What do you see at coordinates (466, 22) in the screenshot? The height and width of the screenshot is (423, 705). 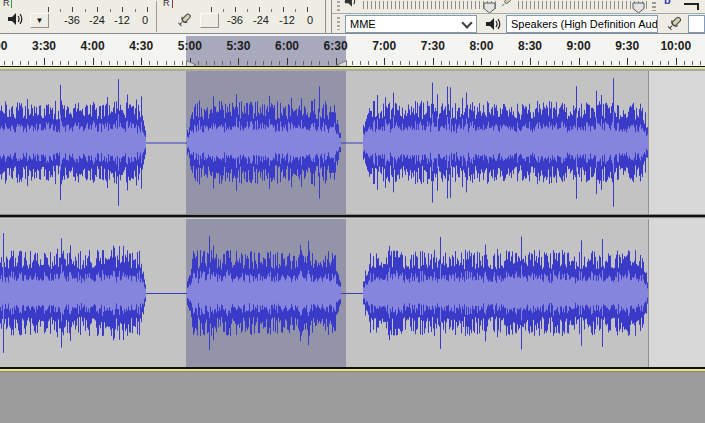 I see `chevron-down-icon` at bounding box center [466, 22].